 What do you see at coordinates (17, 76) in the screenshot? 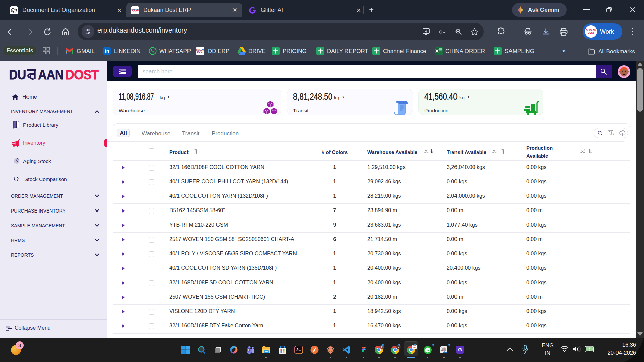
I see `svg-text: DU` at bounding box center [17, 76].